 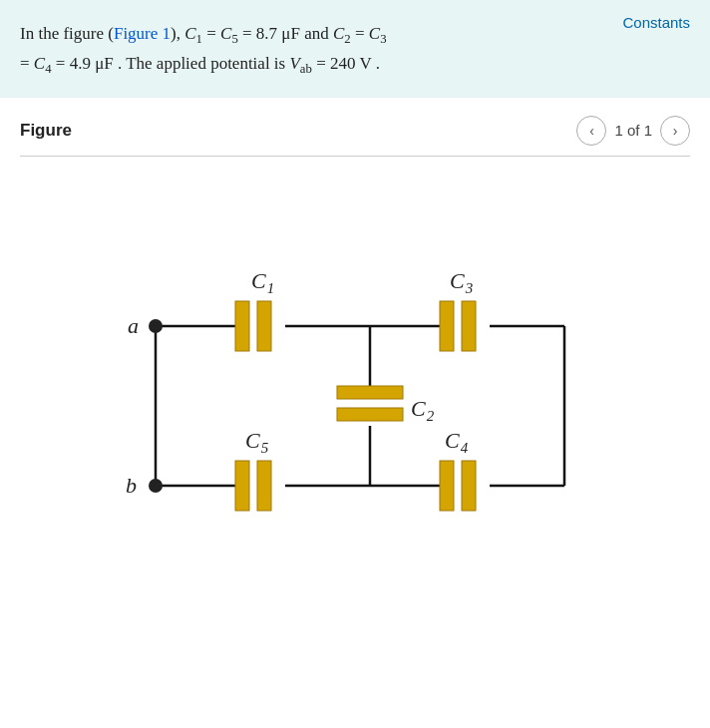 What do you see at coordinates (591, 131) in the screenshot?
I see `prev-button: ‹` at bounding box center [591, 131].